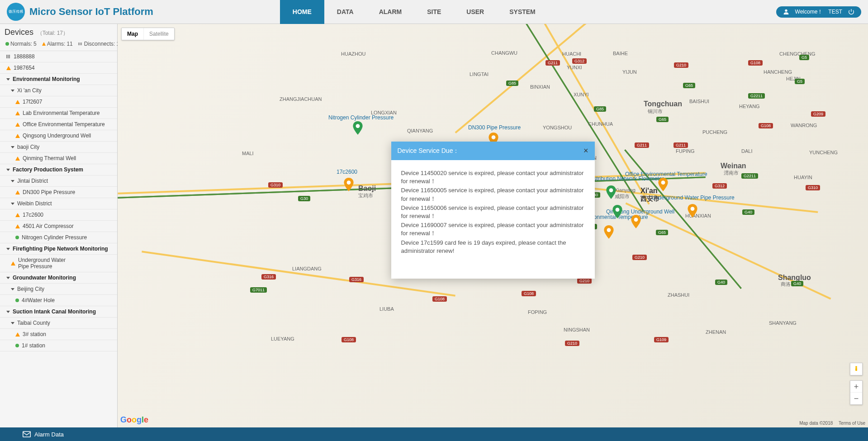  I want to click on modal-message: Device 11650006 service is expired, plea…, so click(493, 212).